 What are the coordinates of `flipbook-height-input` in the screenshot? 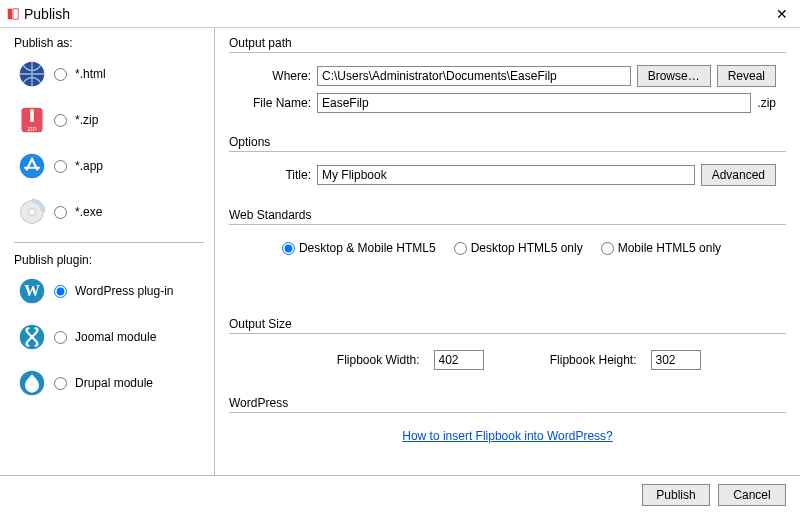 It's located at (676, 360).